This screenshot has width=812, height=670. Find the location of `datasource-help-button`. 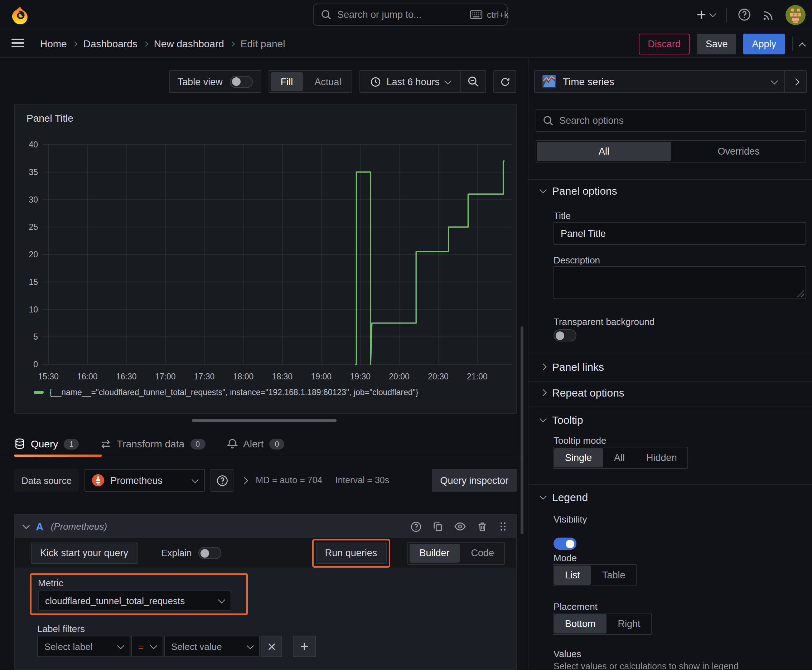

datasource-help-button is located at coordinates (222, 480).